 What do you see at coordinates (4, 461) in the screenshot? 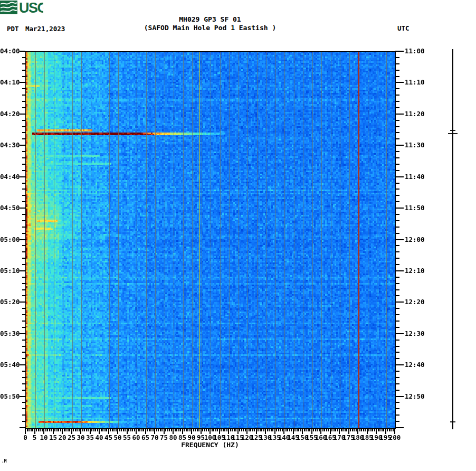
I see `corner-mark: .M` at bounding box center [4, 461].